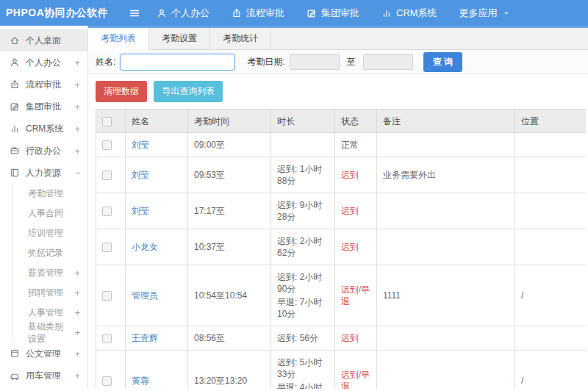 Image resolution: width=588 pixels, height=391 pixels. Describe the element at coordinates (50, 253) in the screenshot. I see `sidebar-subitem-reward-punishment: 奖惩记录` at that location.